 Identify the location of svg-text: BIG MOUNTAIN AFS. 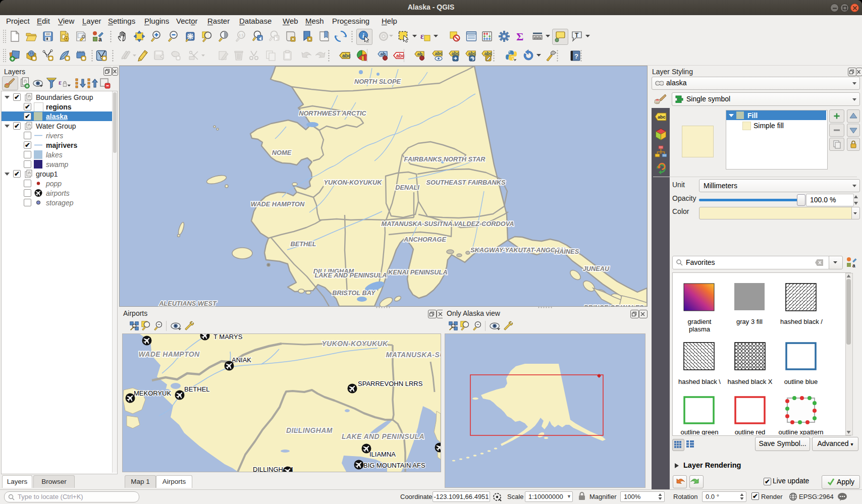
(395, 465).